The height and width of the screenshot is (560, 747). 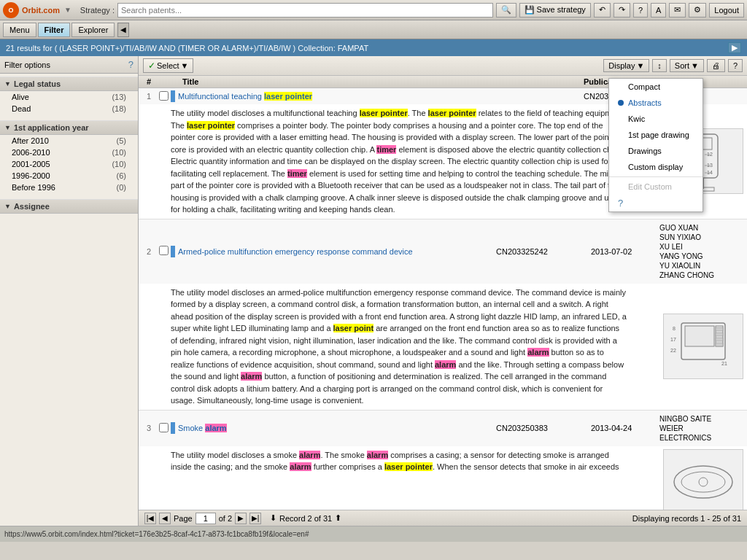 I want to click on first-app-year-section: ▼ 1st application year After 2010 (5) 20…, so click(x=69, y=157).